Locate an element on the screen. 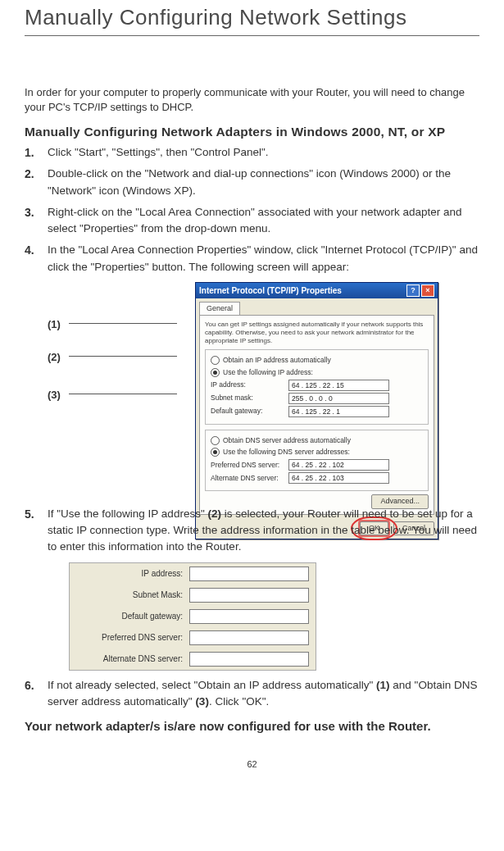 The image size is (504, 851). step-number: 1. is located at coordinates (30, 152).